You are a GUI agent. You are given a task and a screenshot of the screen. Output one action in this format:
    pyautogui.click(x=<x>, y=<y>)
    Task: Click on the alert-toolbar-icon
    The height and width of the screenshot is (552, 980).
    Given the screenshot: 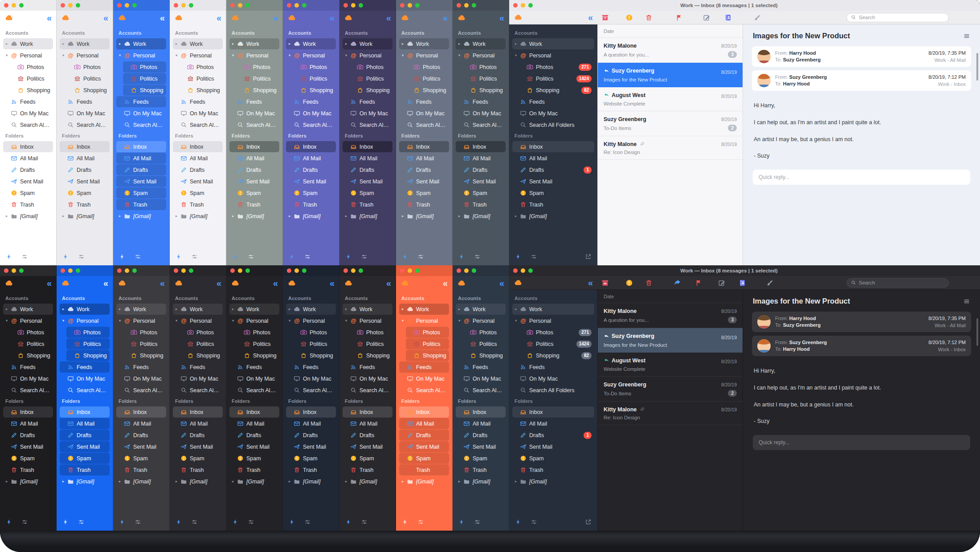 What is the action you would take?
    pyautogui.click(x=629, y=17)
    